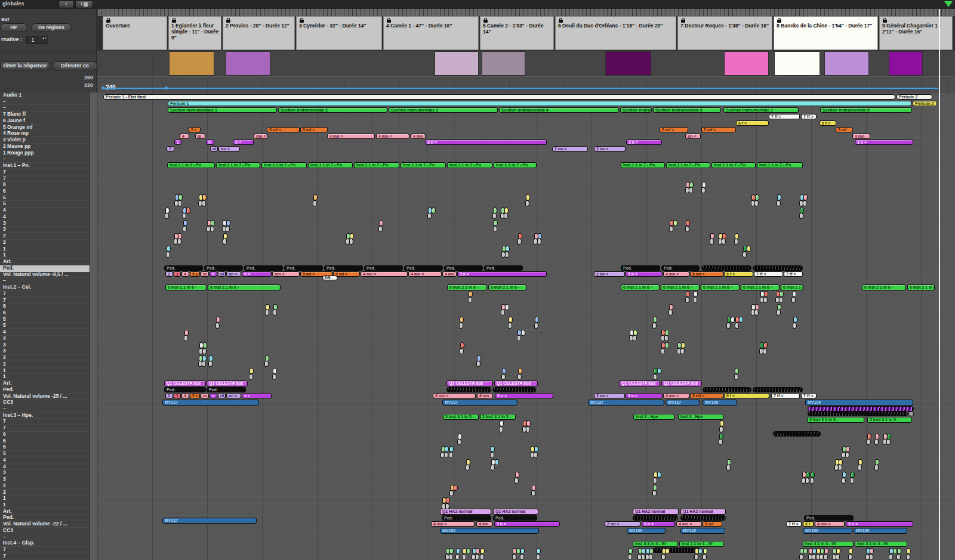  I want to click on region: 6 f >, so click(828, 123).